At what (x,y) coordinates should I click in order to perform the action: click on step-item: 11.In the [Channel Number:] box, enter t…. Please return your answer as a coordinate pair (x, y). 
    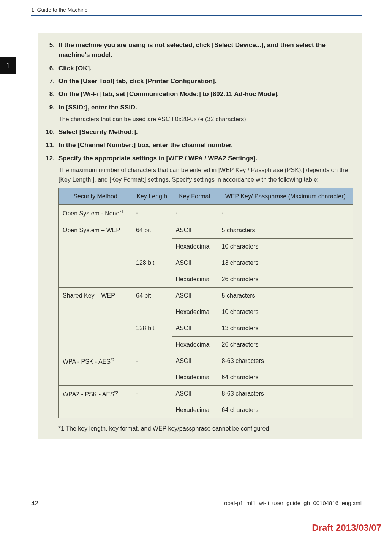
    Looking at the image, I should click on (198, 145).